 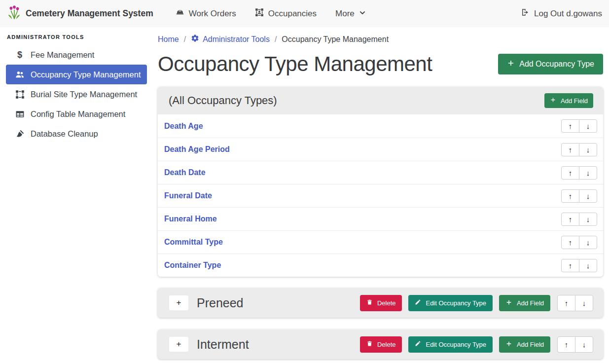 I want to click on sidebar-item-database-cleanup: Database Cleanup, so click(x=76, y=134).